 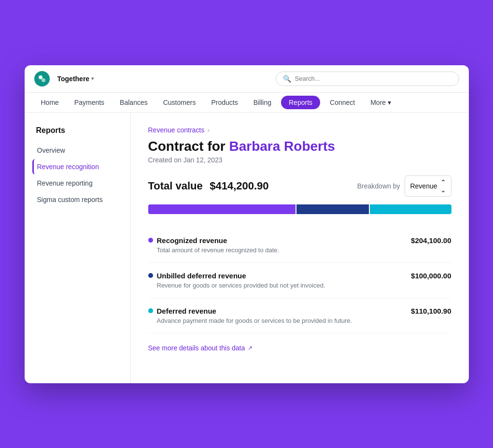 I want to click on nav-item-payments: Payments, so click(x=89, y=102).